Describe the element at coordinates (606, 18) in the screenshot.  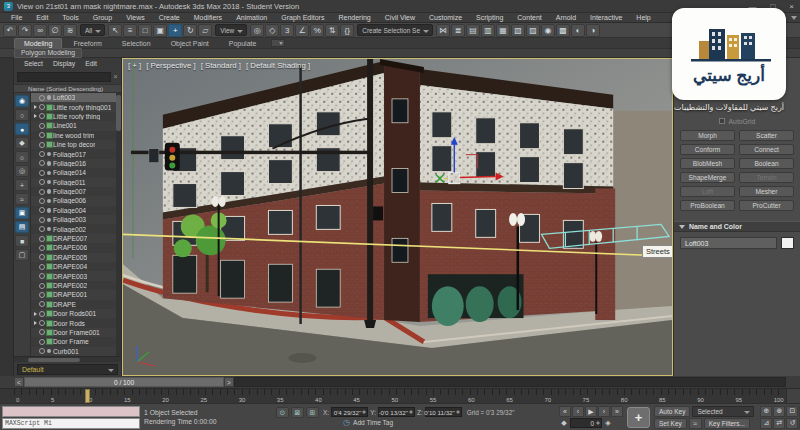
I see `menu-item: Interactive` at that location.